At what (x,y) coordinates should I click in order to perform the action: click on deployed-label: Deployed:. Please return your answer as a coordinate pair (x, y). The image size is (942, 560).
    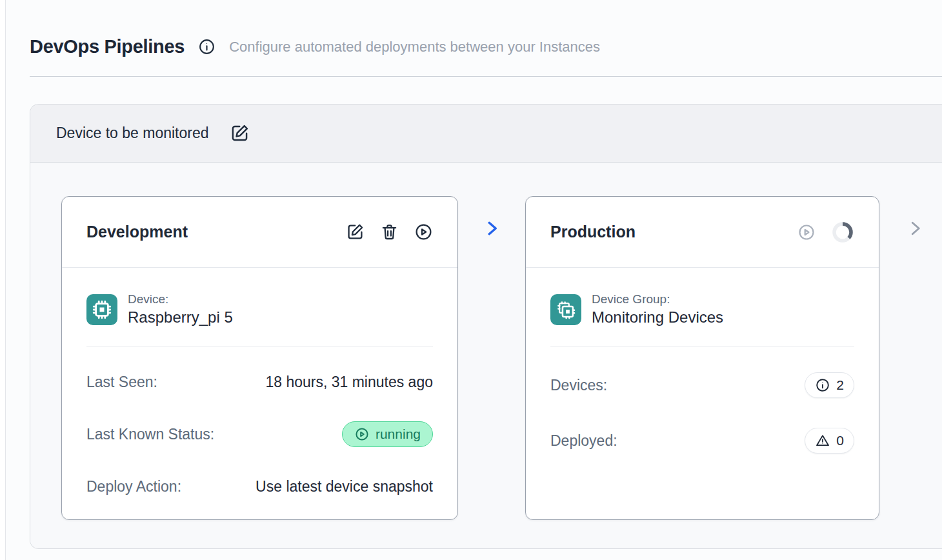
    Looking at the image, I should click on (584, 441).